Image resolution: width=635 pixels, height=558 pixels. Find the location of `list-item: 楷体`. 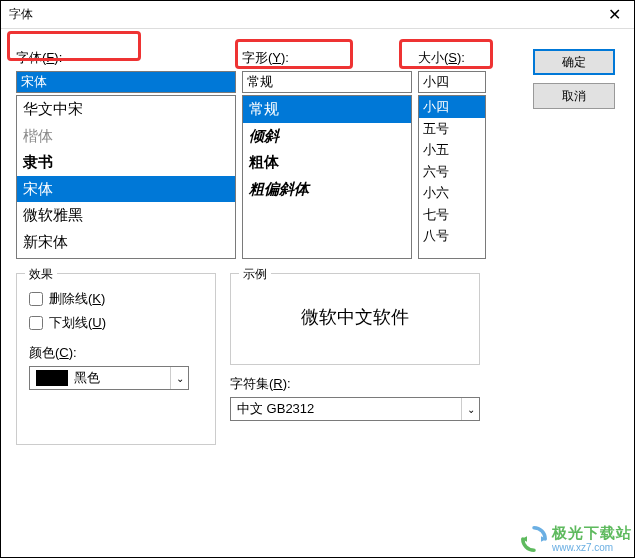

list-item: 楷体 is located at coordinates (126, 136).